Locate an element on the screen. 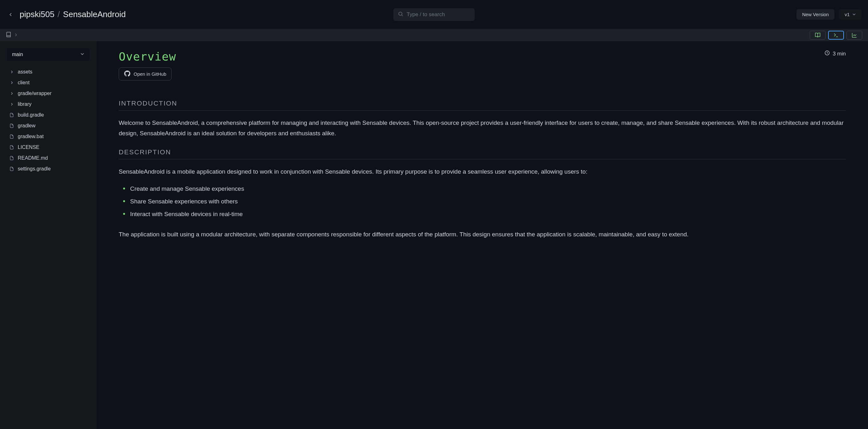 The width and height of the screenshot is (868, 429). tree-file: README.md is located at coordinates (49, 158).